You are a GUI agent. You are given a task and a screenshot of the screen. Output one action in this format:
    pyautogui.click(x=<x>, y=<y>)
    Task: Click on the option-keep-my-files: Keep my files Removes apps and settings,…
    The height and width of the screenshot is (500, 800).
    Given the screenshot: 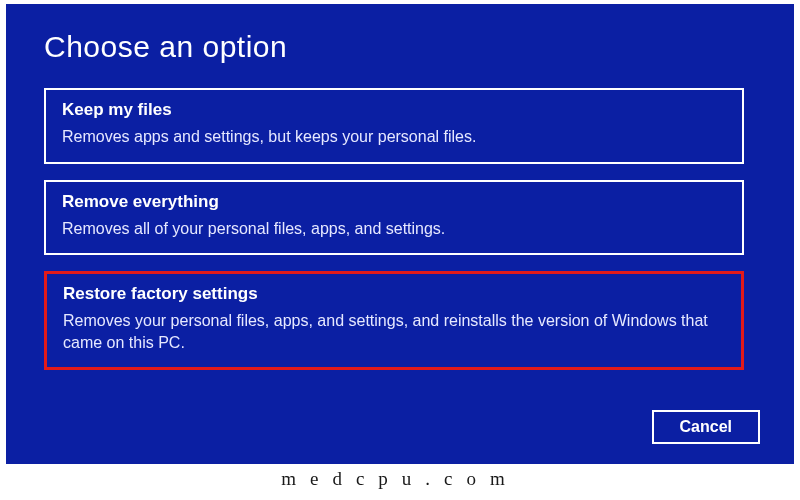 What is the action you would take?
    pyautogui.click(x=394, y=126)
    